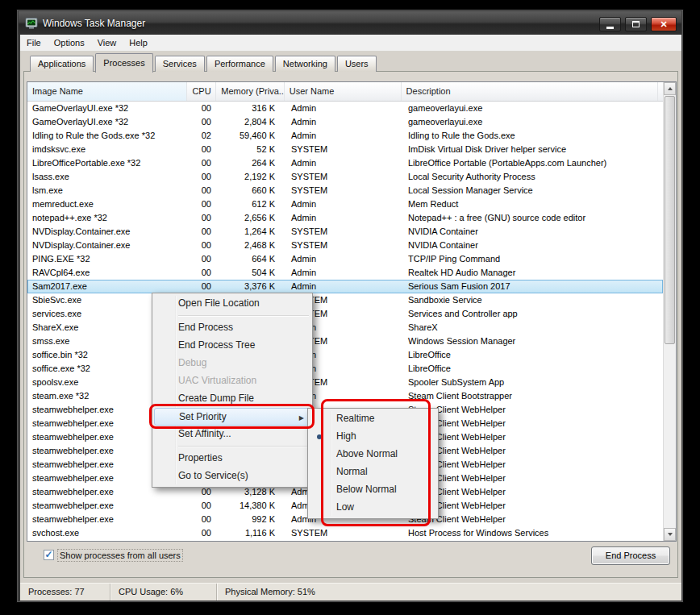 The height and width of the screenshot is (615, 700). What do you see at coordinates (252, 232) in the screenshot?
I see `cell-memory: 1,264 K` at bounding box center [252, 232].